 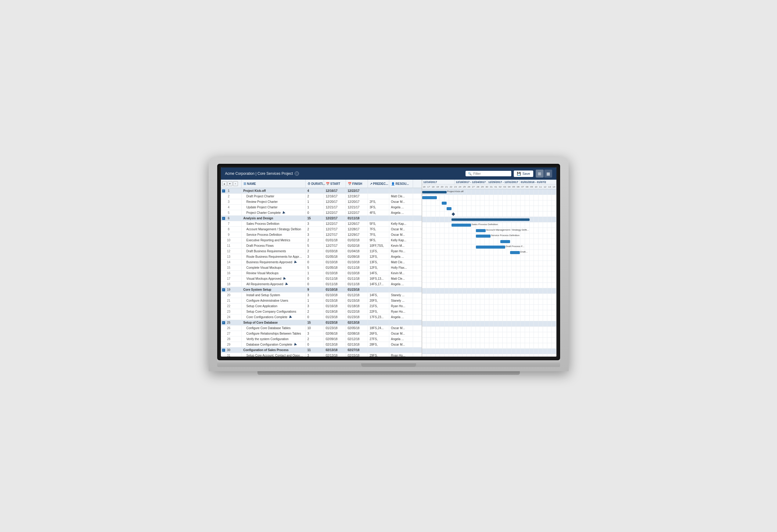 What do you see at coordinates (321, 191) in the screenshot?
I see `table-row: − 1 Project Kick-off 4 12/16/17 12/22/17` at bounding box center [321, 191].